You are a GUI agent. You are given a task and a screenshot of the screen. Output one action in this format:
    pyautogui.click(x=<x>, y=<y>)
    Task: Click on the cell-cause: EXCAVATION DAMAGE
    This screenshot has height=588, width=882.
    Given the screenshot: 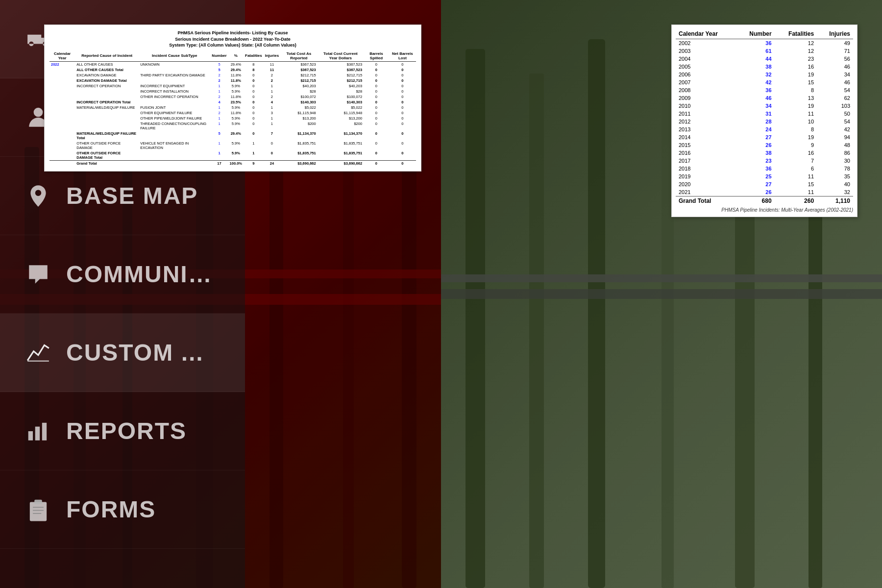 What is the action you would take?
    pyautogui.click(x=107, y=75)
    